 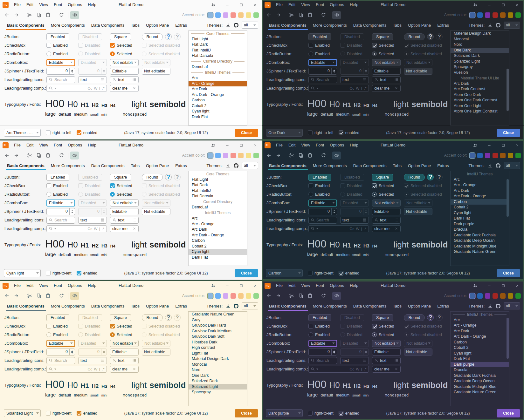 I want to click on enabled-checkbox: enabled, so click(x=87, y=273).